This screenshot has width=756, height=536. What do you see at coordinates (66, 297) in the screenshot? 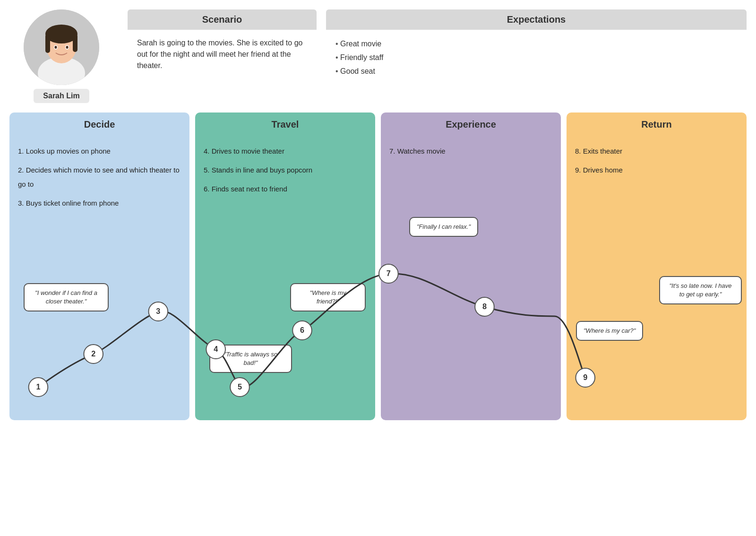
I see `bubble-wonder: "I wonder if I can find a closer theater…` at bounding box center [66, 297].